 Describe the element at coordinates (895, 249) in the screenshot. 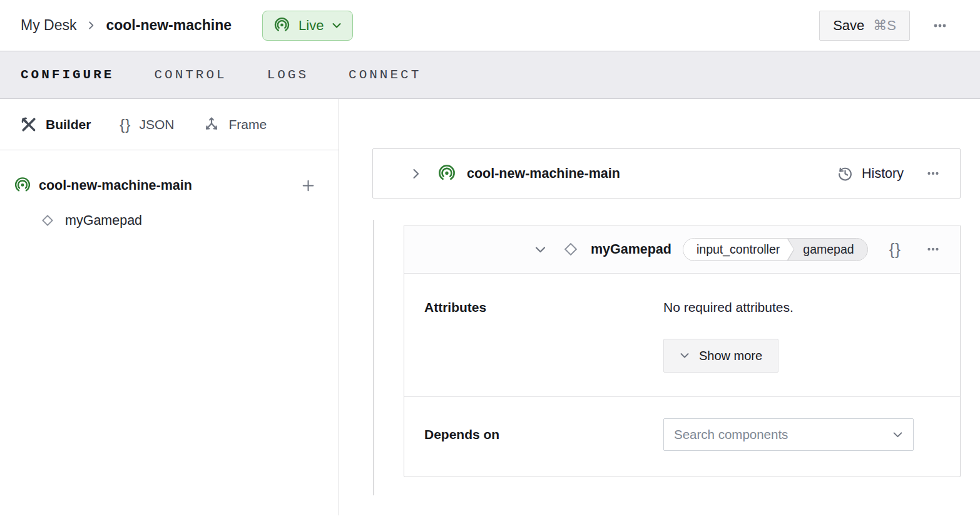

I see `edit-json-button: {}` at that location.